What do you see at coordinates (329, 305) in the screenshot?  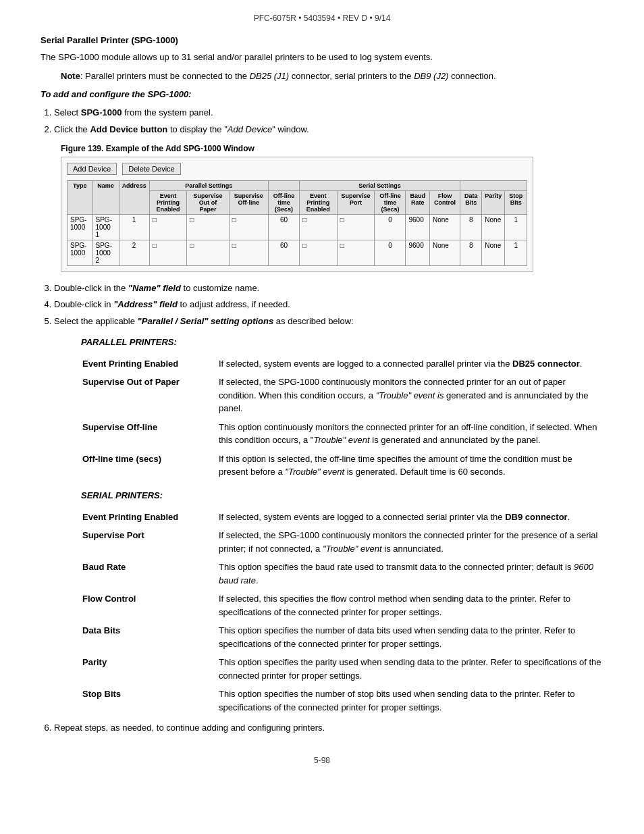 I see `step-4: Double-click in "Address" field to adjus…` at bounding box center [329, 305].